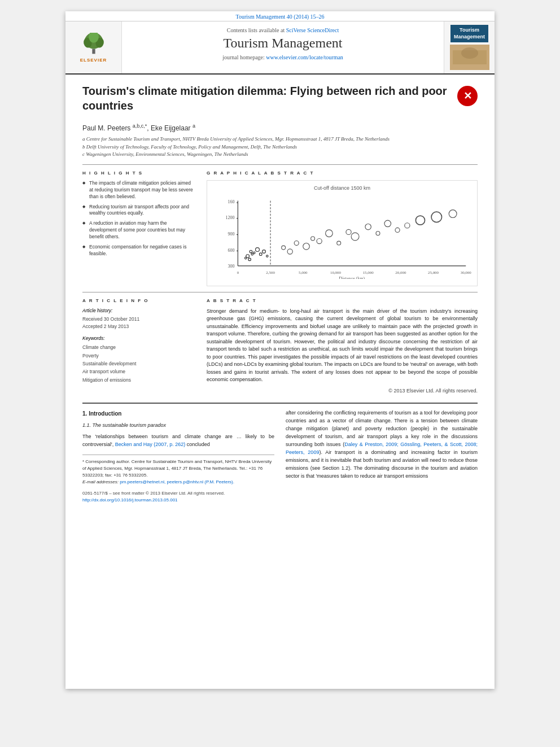  I want to click on graphical-abstract-heading: G R A P H I C A L A B S T R A C T, so click(342, 173).